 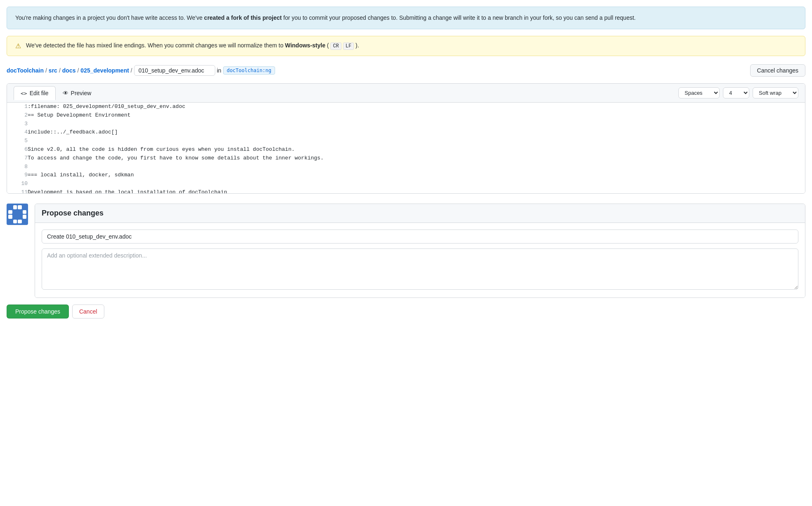 I want to click on table-row: 7 To access and change the code, you fir…, so click(x=406, y=158).